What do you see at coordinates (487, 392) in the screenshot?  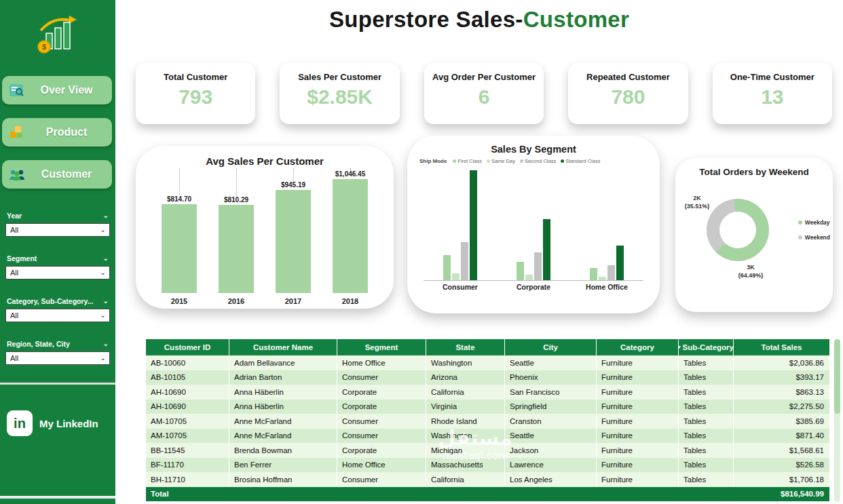 I see `table-row: AH-10690Anna HäberlinCorporateCalifornia…` at bounding box center [487, 392].